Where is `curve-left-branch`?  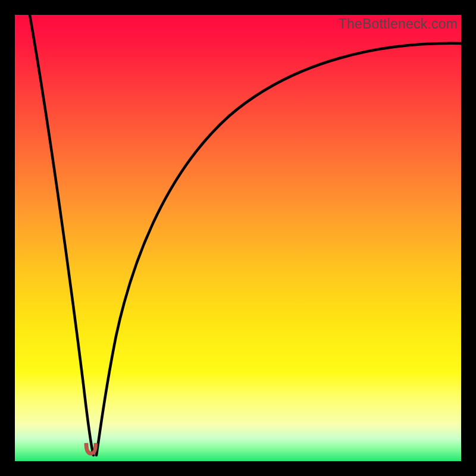 curve-left-branch is located at coordinates (62, 235).